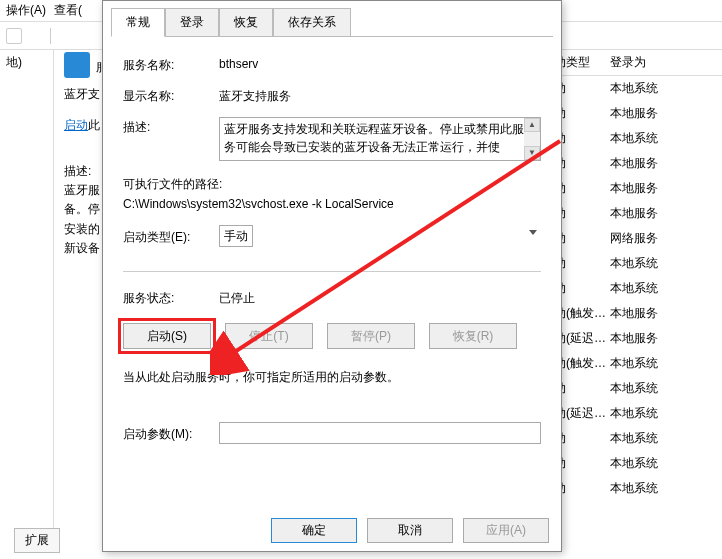  What do you see at coordinates (380, 433) in the screenshot?
I see `param-input` at bounding box center [380, 433].